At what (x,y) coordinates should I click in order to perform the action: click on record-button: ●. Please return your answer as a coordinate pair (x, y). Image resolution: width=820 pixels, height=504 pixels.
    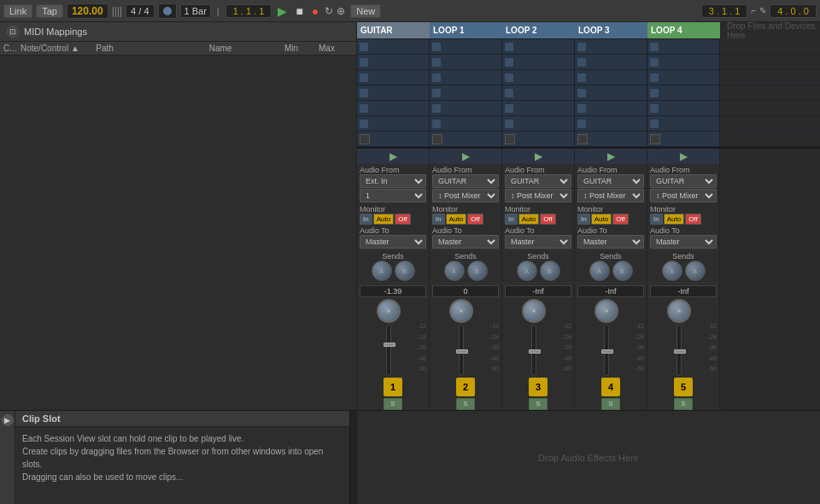
    Looking at the image, I should click on (315, 11).